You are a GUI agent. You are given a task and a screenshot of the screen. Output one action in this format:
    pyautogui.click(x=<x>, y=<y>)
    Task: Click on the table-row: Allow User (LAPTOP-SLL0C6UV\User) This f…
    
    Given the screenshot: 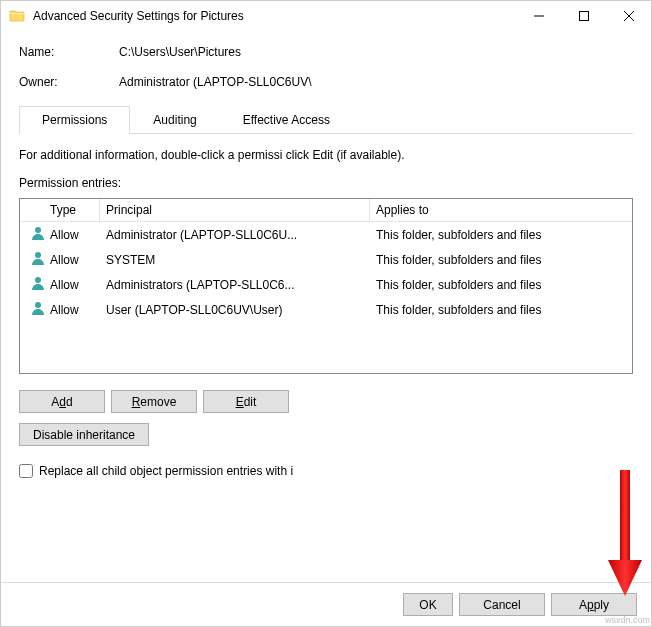 What is the action you would take?
    pyautogui.click(x=326, y=310)
    